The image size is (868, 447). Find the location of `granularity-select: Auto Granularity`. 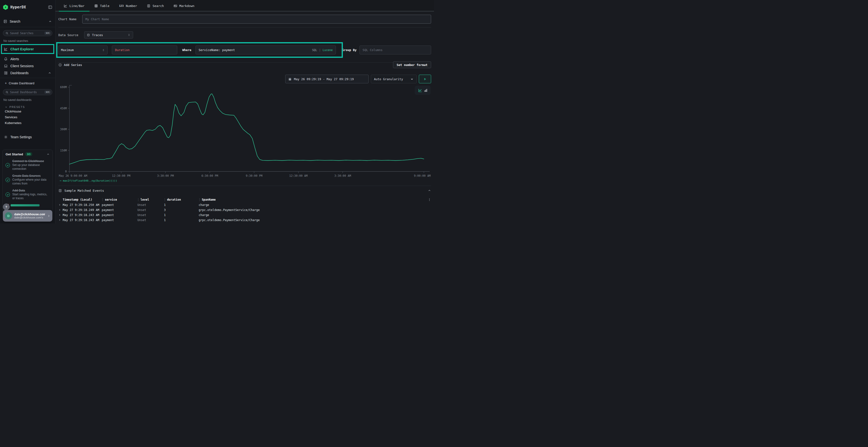

granularity-select: Auto Granularity is located at coordinates (394, 79).